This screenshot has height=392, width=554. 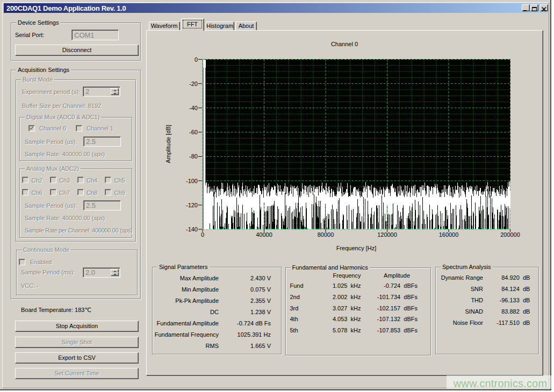 What do you see at coordinates (192, 229) in the screenshot?
I see `svg-text: -140` at bounding box center [192, 229].